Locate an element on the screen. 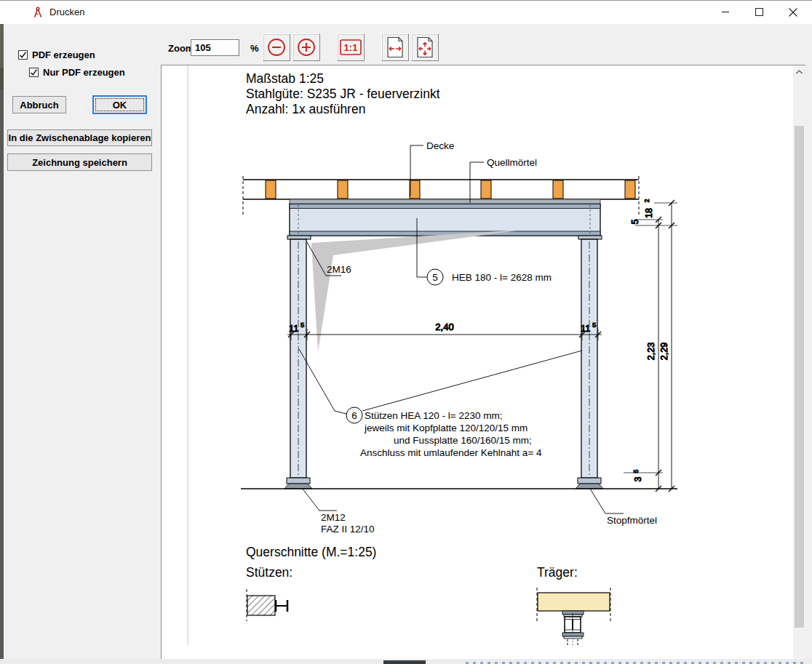  dimension-heights: 5 18 2 2,23 2,29 3 5 is located at coordinates (650, 345).